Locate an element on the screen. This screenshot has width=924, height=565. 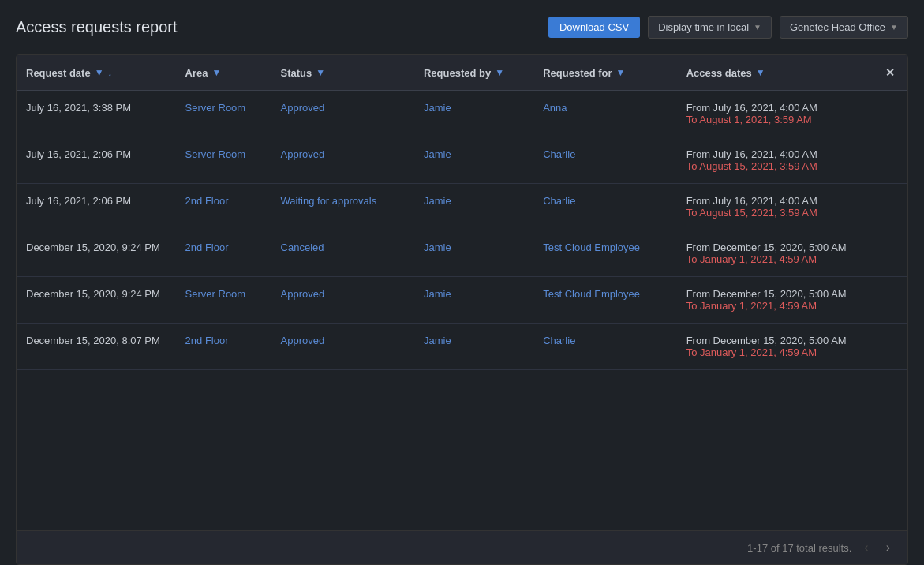
access-dates-label: Access dates is located at coordinates (720, 73).